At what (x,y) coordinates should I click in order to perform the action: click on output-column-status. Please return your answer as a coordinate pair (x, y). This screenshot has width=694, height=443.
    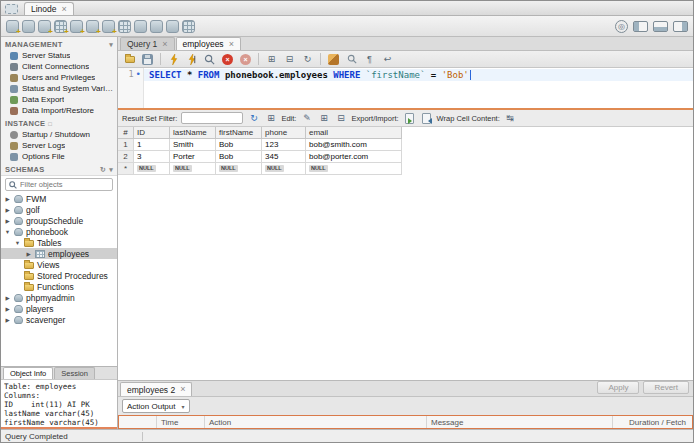
    Looking at the image, I should click on (138, 422).